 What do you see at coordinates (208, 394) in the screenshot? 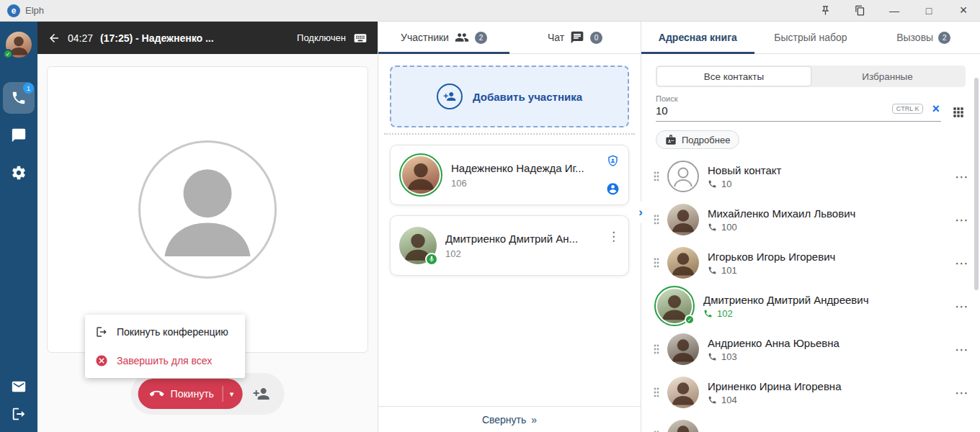
I see `call-controls: Покинуть ▾` at bounding box center [208, 394].